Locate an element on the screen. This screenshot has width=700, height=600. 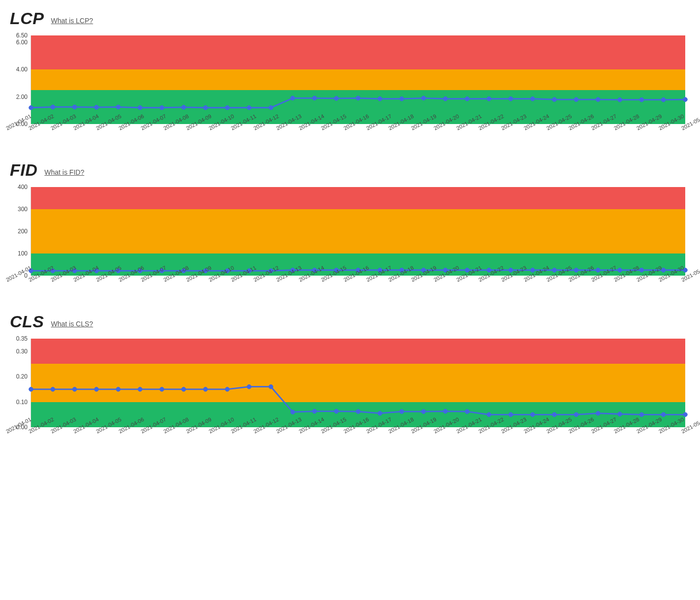
y-tick: 0.20 is located at coordinates (22, 377).